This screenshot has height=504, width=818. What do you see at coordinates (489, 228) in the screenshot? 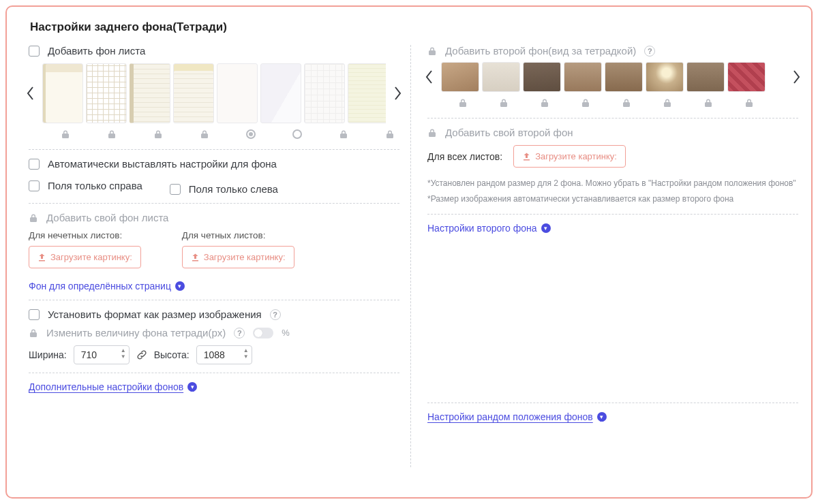
I see `second-bg-settings-link: Настройки второго фона ▾` at bounding box center [489, 228].